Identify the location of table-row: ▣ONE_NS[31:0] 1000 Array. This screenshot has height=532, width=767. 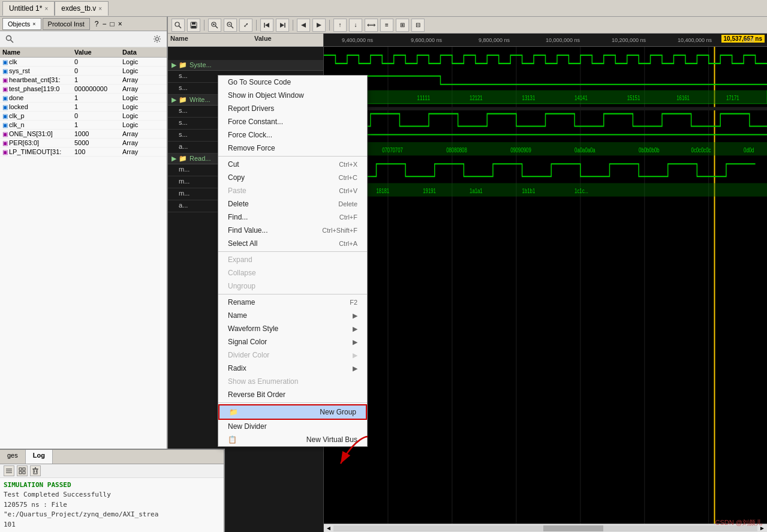
(83, 134).